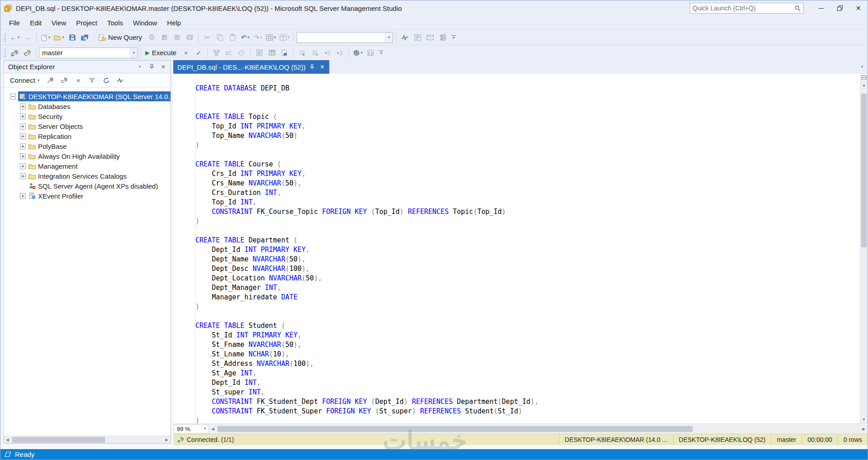 Image resolution: width=868 pixels, height=460 pixels. What do you see at coordinates (312, 67) in the screenshot?
I see `pin-icon` at bounding box center [312, 67].